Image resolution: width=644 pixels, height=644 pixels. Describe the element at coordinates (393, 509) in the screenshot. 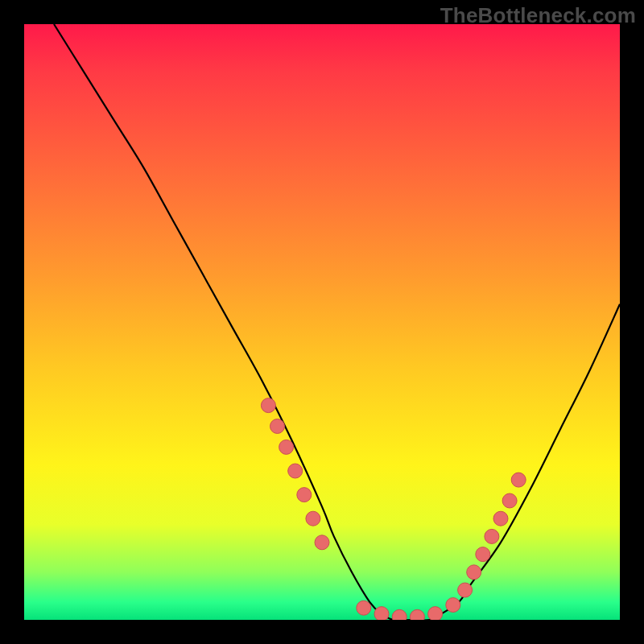

I see `highlight-dots` at that location.